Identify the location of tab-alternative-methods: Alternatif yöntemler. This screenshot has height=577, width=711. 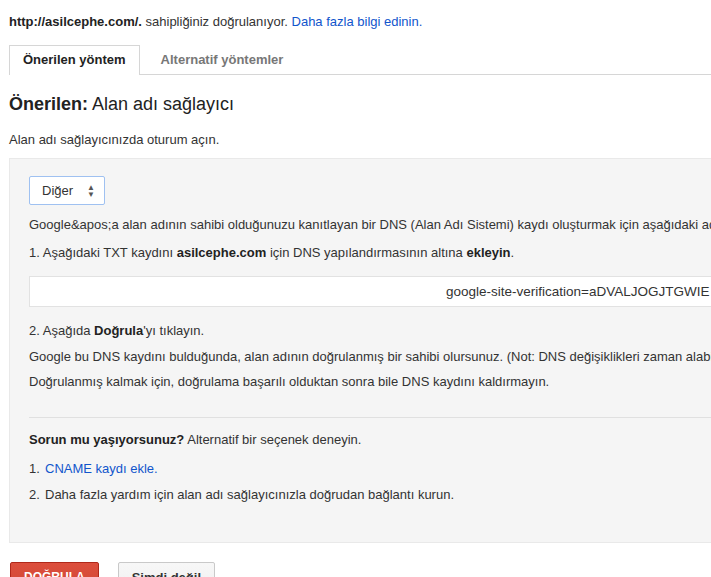
(222, 60).